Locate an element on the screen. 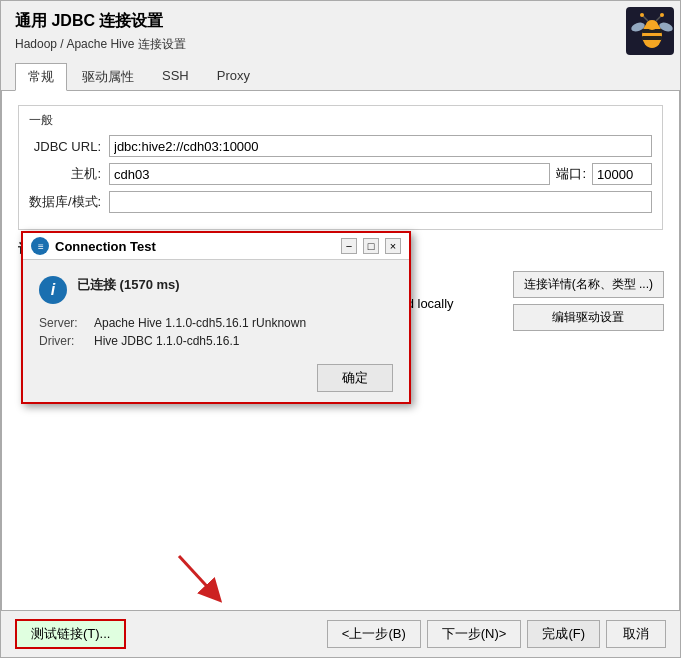 The height and width of the screenshot is (658, 681). server-value: Apache Hive 1.1.0-cdh5.16.1 rUnknown is located at coordinates (200, 323).